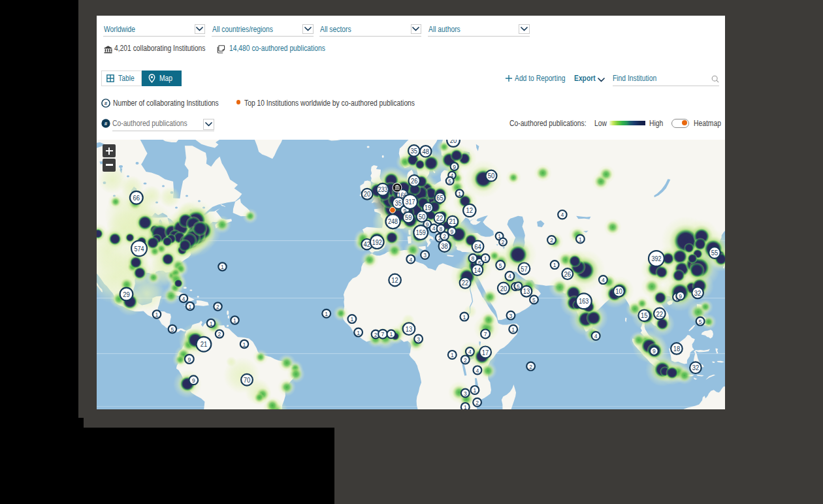 The width and height of the screenshot is (823, 504). What do you see at coordinates (247, 381) in the screenshot?
I see `svg-text: 70` at bounding box center [247, 381].